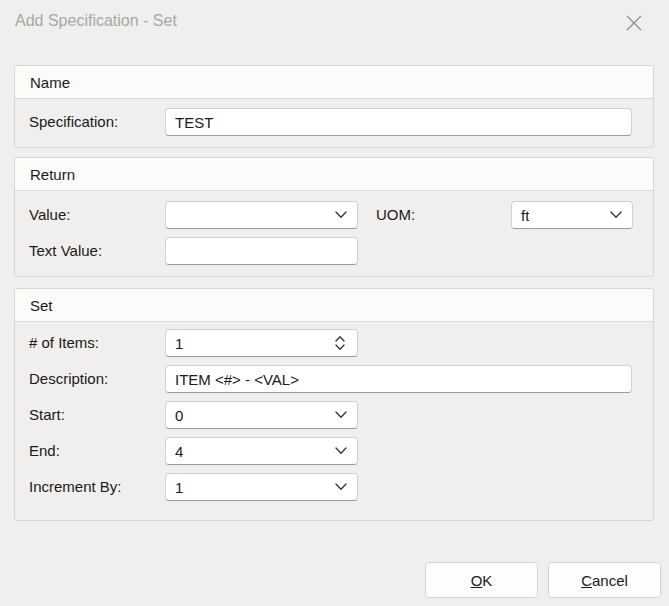  Describe the element at coordinates (482, 580) in the screenshot. I see `ok-button: OK` at that location.